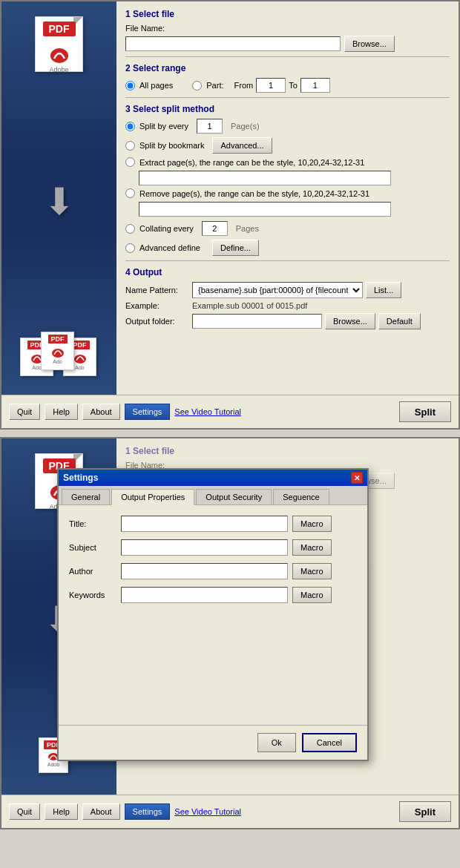 The height and width of the screenshot is (868, 460). What do you see at coordinates (205, 524) in the screenshot?
I see `title-field-input` at bounding box center [205, 524].